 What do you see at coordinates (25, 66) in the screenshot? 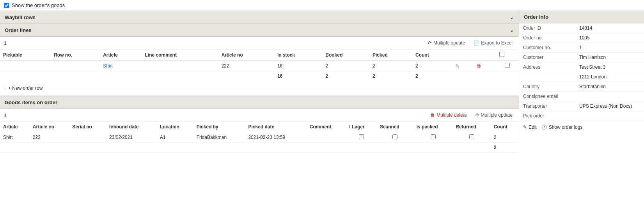
I see `cell-pickable` at bounding box center [25, 66].